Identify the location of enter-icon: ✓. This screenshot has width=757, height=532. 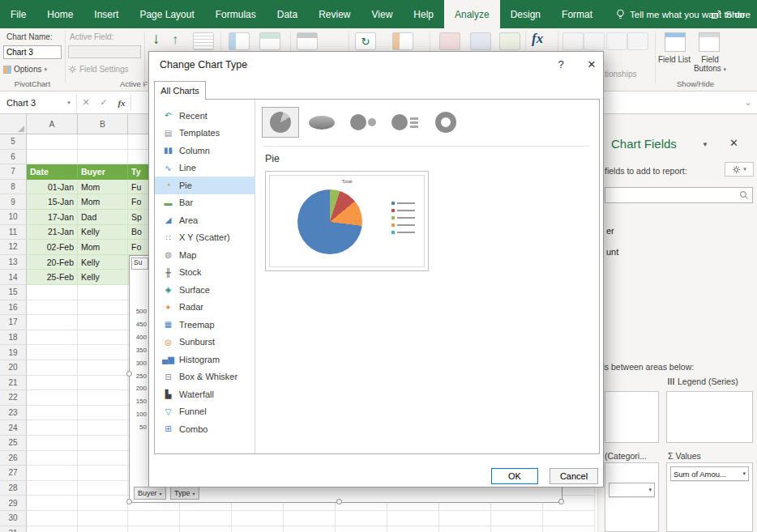
(104, 102).